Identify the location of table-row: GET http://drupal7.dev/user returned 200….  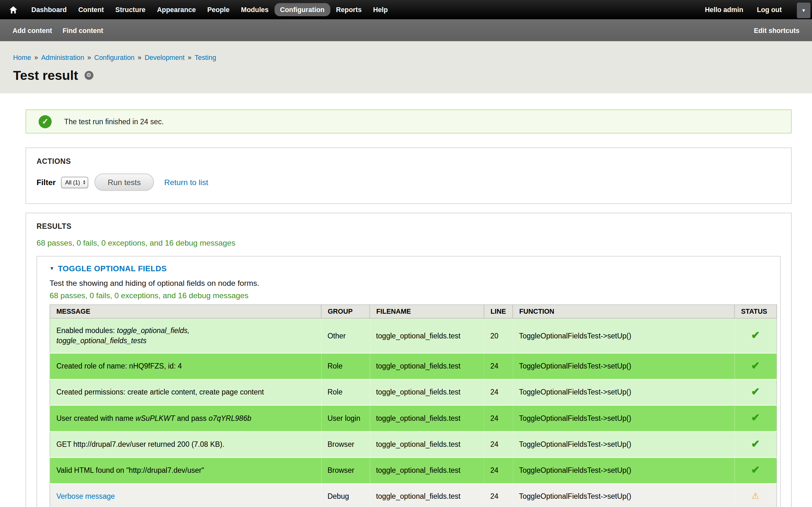
(413, 444).